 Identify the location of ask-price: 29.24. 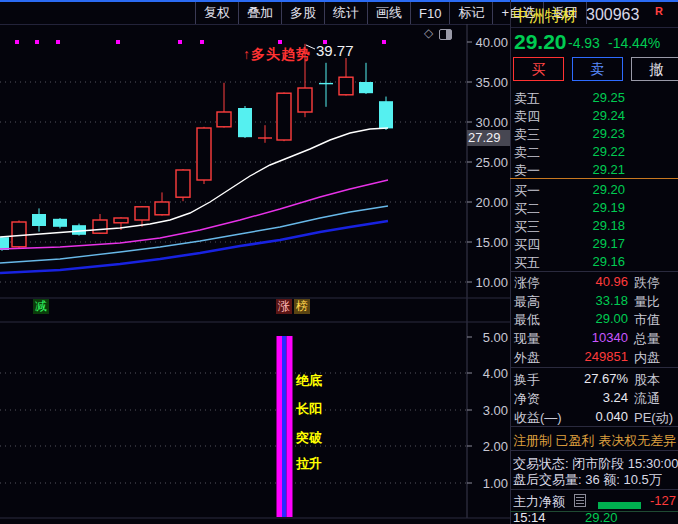
(608, 116).